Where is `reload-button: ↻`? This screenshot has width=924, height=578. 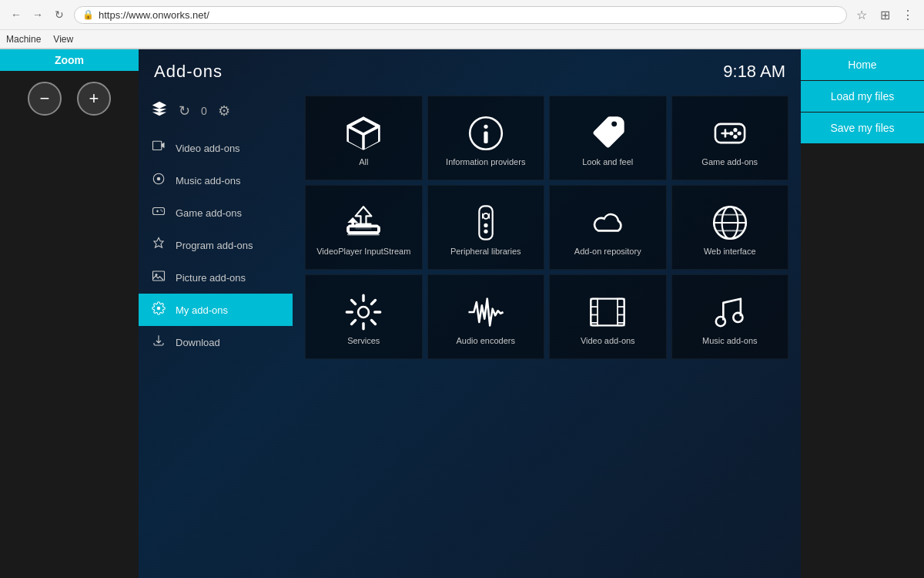 reload-button: ↻ is located at coordinates (59, 15).